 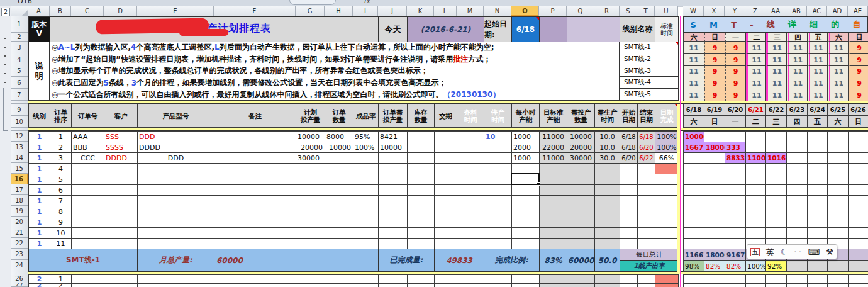 What do you see at coordinates (470, 116) in the screenshot?
I see `cell: 齐料 时间` at bounding box center [470, 116].